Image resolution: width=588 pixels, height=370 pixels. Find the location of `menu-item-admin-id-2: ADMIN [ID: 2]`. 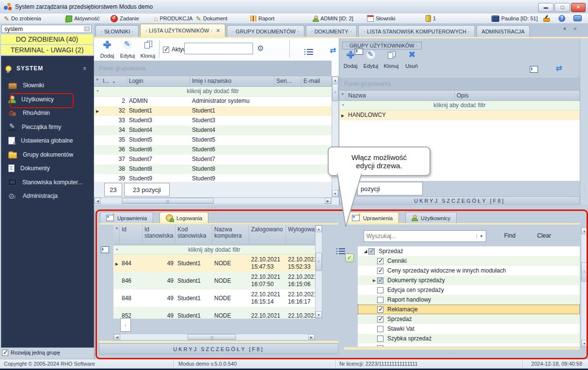

menu-item-admin-id-2: ADMIN [ID: 2] is located at coordinates (333, 18).